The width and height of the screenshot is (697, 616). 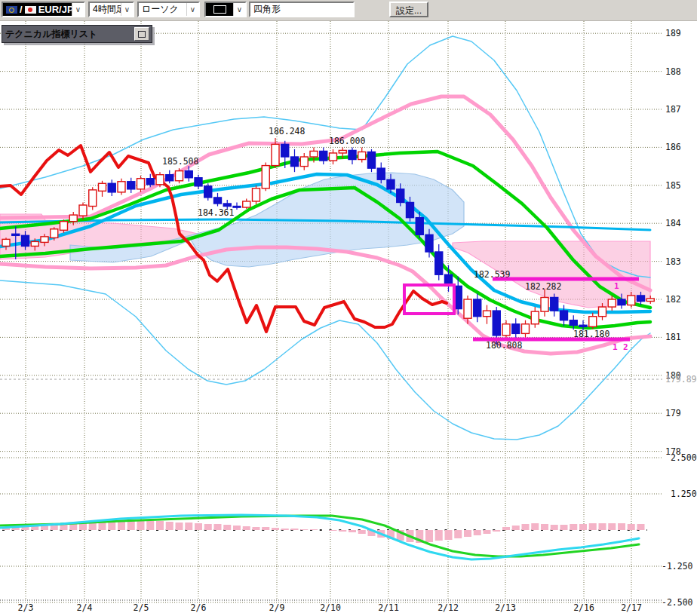 I want to click on date-axis-label: 2/4, so click(x=84, y=608).